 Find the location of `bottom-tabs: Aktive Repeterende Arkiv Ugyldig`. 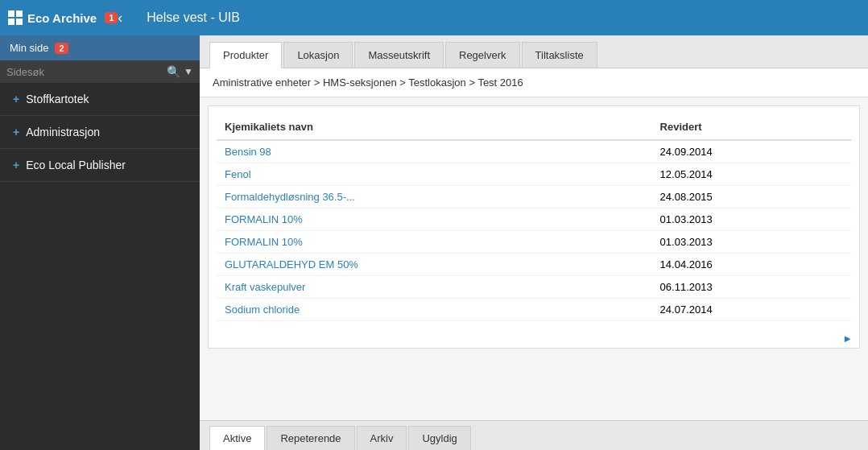

bottom-tabs: Aktive Repeterende Arkiv Ugyldig is located at coordinates (534, 435).